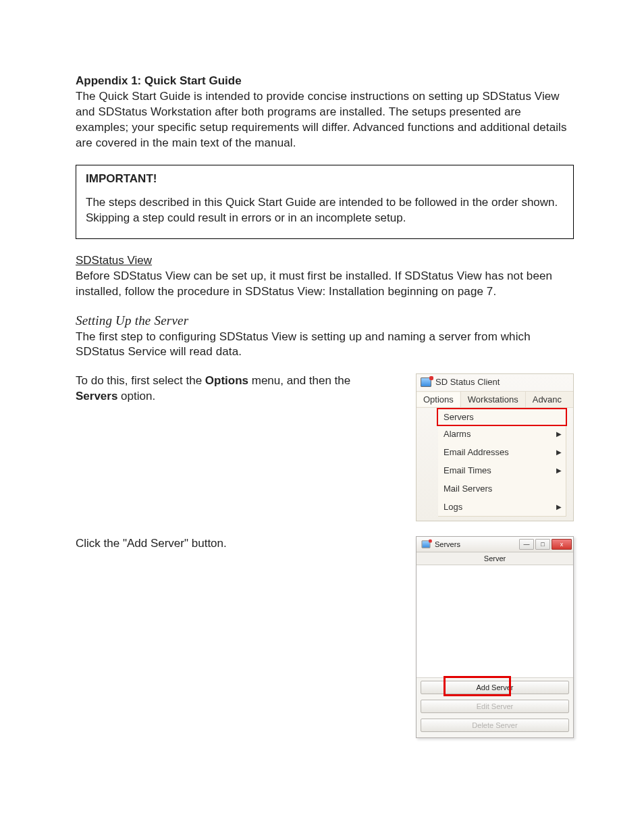 The width and height of the screenshot is (644, 834). Describe the element at coordinates (468, 489) in the screenshot. I see `menu-item-label: Mail Servers` at that location.